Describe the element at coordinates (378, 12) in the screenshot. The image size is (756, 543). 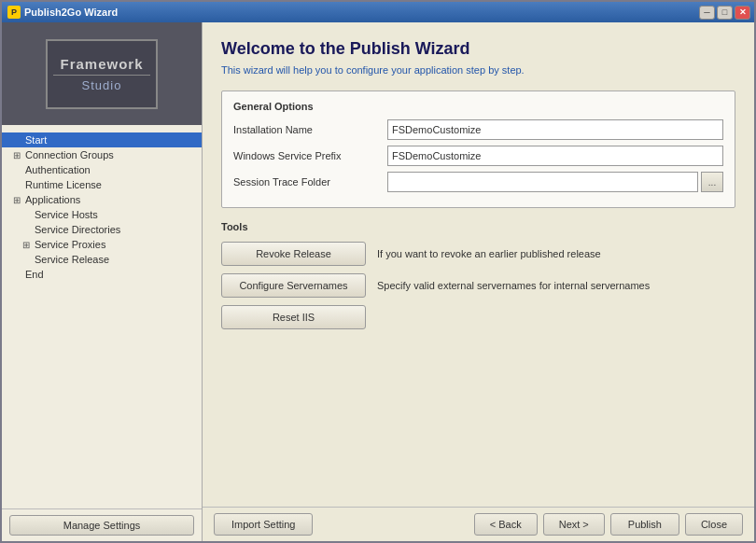
I see `title-bar: P Publish2Go Wizard ─ □ ✕` at that location.